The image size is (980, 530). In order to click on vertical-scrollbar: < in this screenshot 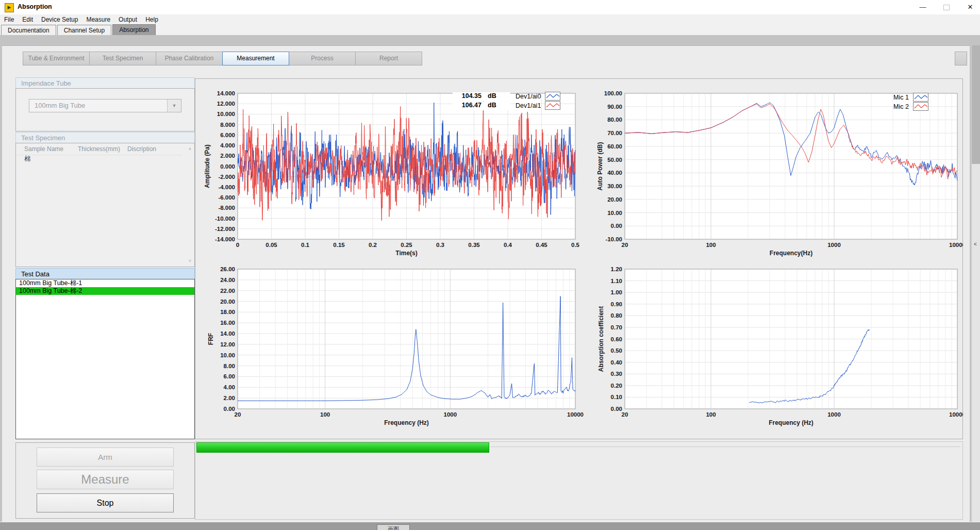, I will do `click(975, 284)`.